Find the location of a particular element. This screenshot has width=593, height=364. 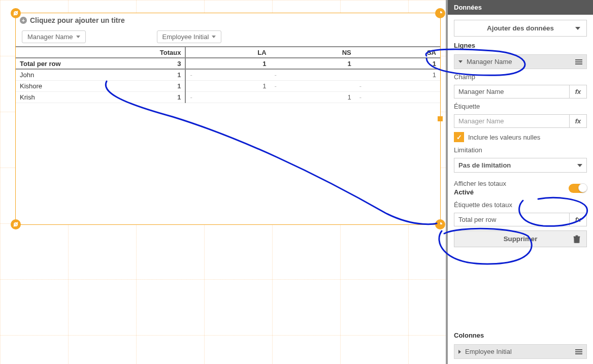

resize-handle-bl is located at coordinates (16, 224).